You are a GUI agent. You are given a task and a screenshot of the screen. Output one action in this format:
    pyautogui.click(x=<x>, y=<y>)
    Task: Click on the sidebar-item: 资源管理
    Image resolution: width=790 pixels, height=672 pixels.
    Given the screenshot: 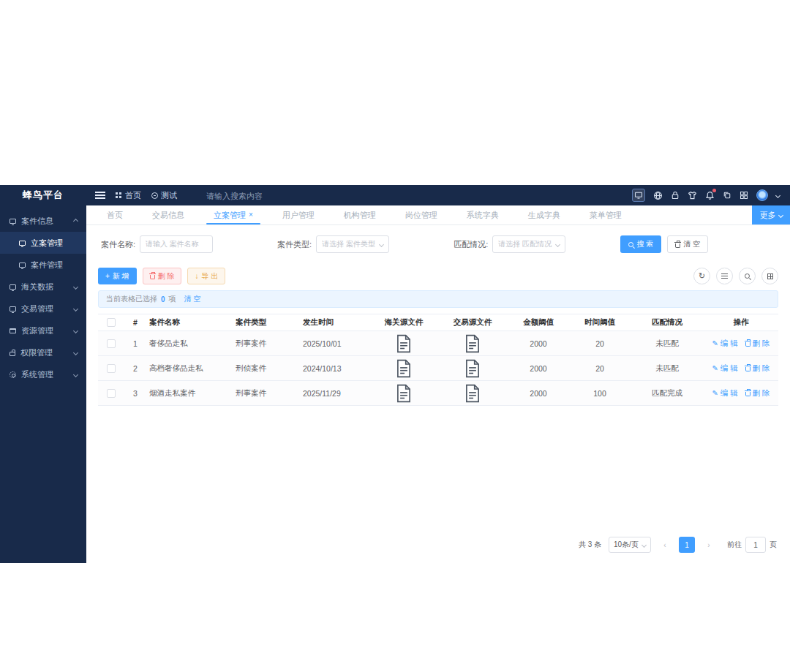 What is the action you would take?
    pyautogui.click(x=43, y=331)
    